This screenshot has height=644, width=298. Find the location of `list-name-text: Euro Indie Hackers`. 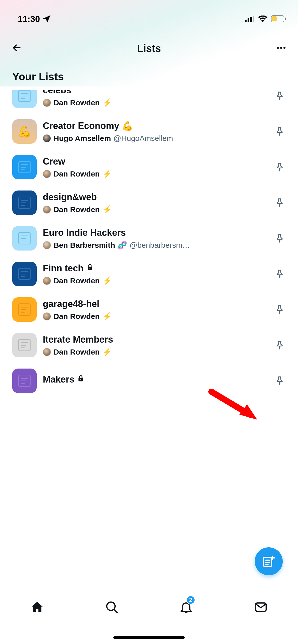

list-name-text: Euro Indie Hackers is located at coordinates (84, 232).